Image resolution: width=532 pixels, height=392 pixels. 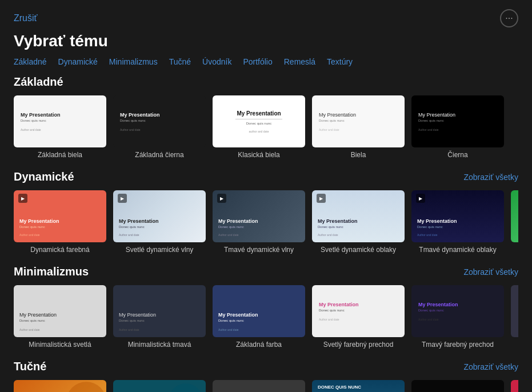 What do you see at coordinates (266, 367) in the screenshot?
I see `section-bold-header: Tučné Zobraziť všetky` at bounding box center [266, 367].